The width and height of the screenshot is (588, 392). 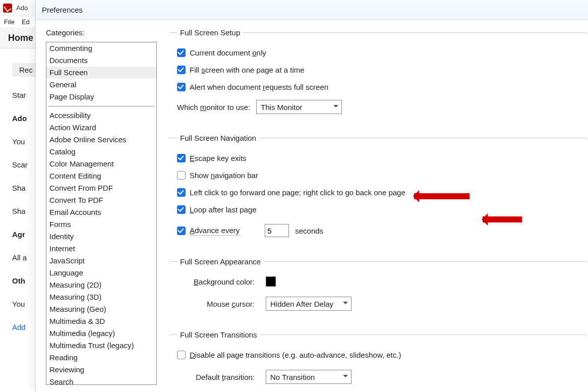 I want to click on category-item: Content Editing, so click(x=101, y=176).